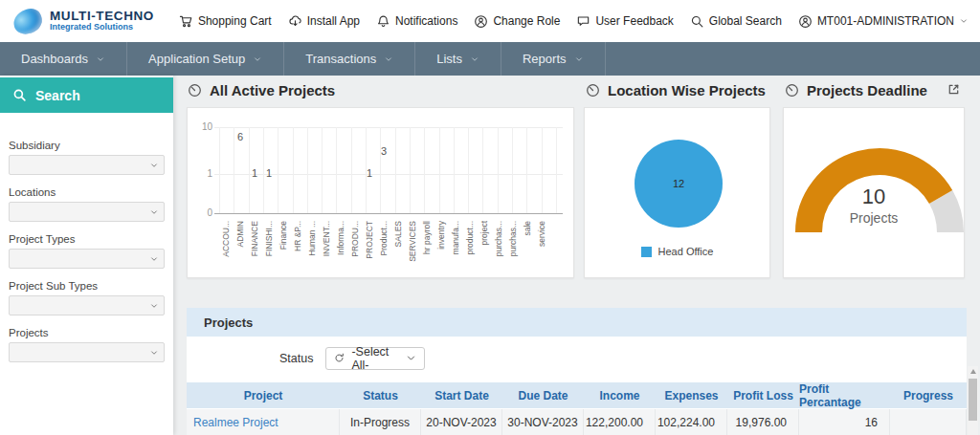  I want to click on projects-table-header: ProjectStatusStart DateDue DateIncomeExp…, so click(576, 396).